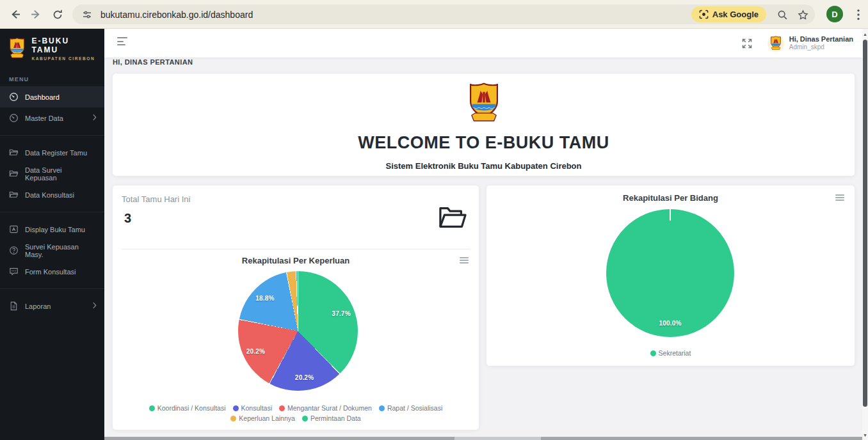 This screenshot has width=868, height=440. What do you see at coordinates (65, 45) in the screenshot?
I see `brand-title: E-BUKU TAMU` at bounding box center [65, 45].